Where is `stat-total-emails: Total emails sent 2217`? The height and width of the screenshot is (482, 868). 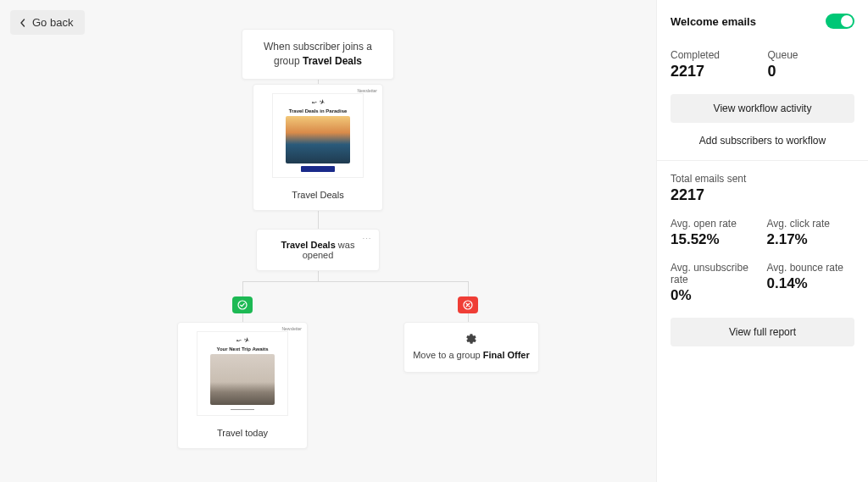
stat-total-emails: Total emails sent 2217 is located at coordinates (763, 188).